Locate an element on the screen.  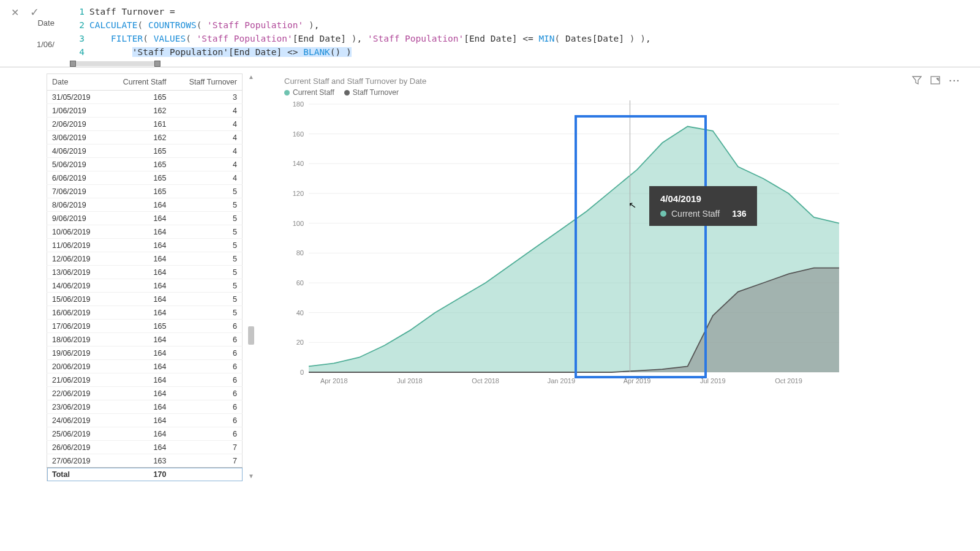
tooltip-value: 136 is located at coordinates (739, 214).